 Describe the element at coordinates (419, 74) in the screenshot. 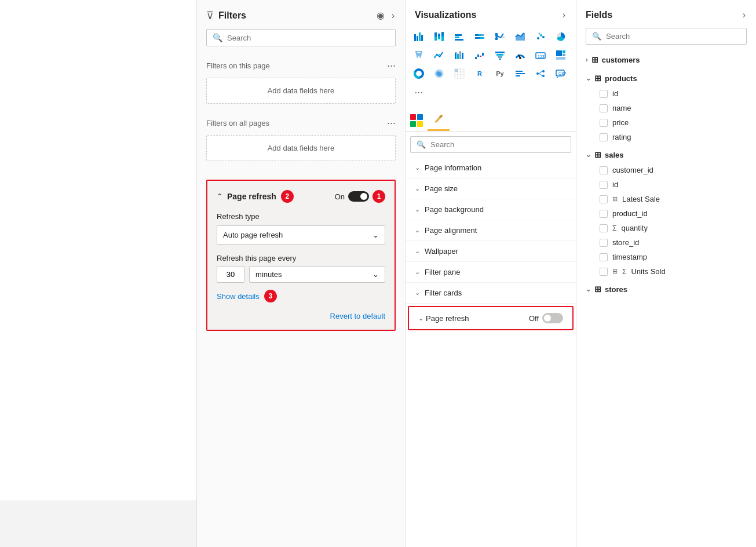

I see `viz-icon-donut` at that location.